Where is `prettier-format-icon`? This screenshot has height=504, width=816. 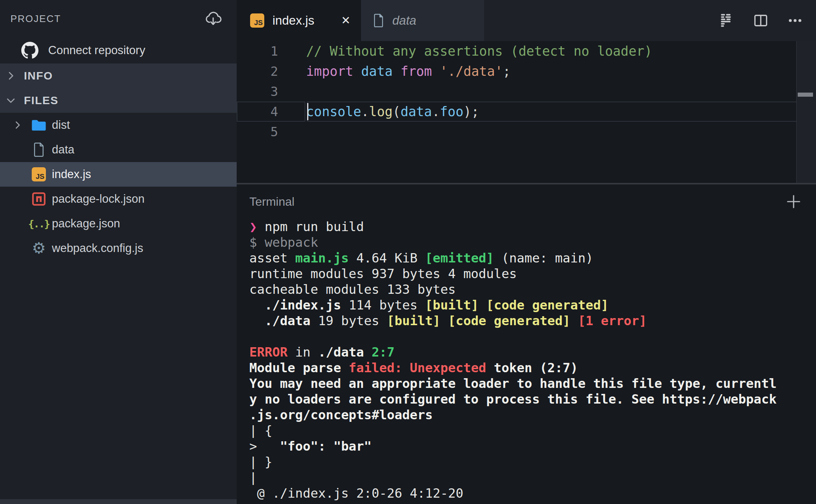
prettier-format-icon is located at coordinates (726, 21).